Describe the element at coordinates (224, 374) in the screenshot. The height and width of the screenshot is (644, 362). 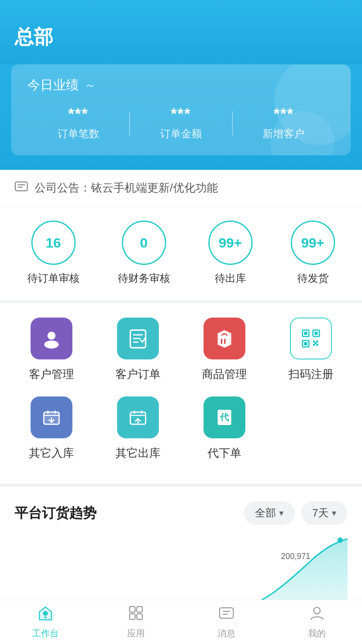
I see `menu-name-product-management: 商品管理` at that location.